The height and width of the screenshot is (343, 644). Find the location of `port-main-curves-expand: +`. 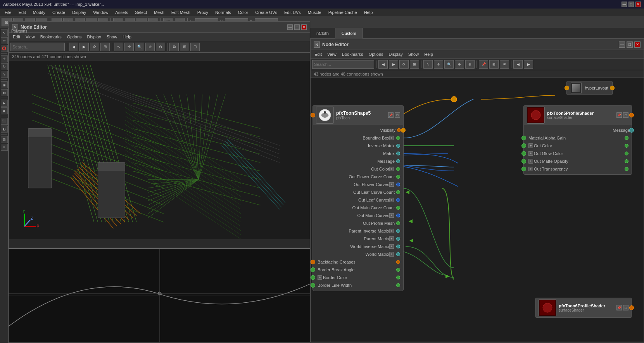

port-main-curves-expand: + is located at coordinates (392, 215).